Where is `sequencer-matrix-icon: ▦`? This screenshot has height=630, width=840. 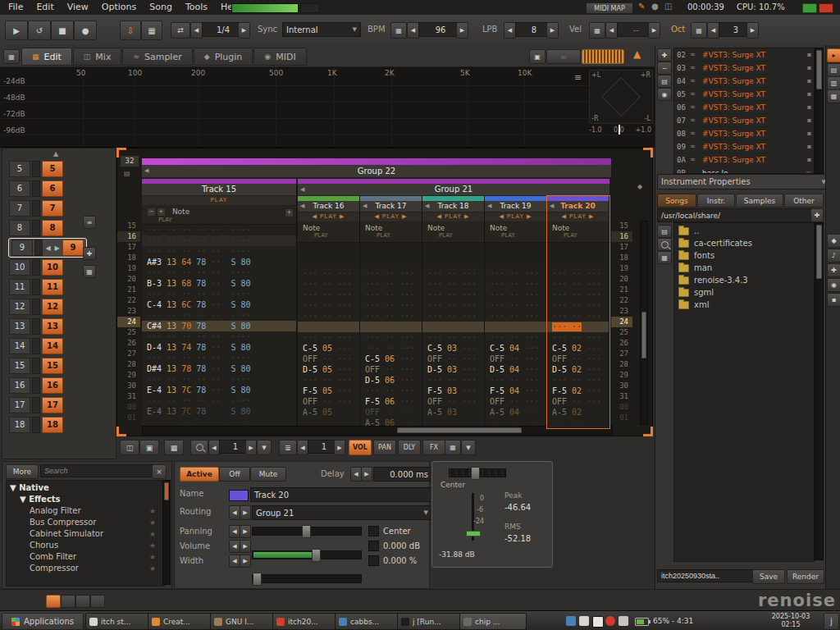
sequencer-matrix-icon: ▦ is located at coordinates (89, 272).